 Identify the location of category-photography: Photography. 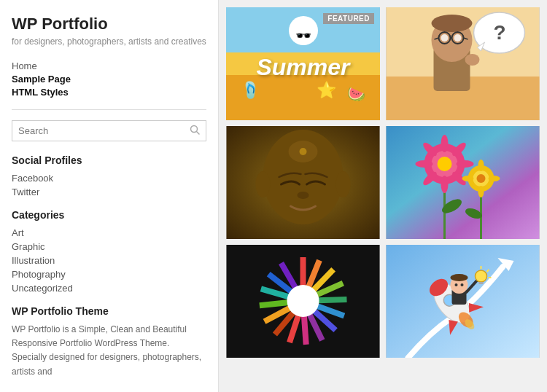
(109, 274).